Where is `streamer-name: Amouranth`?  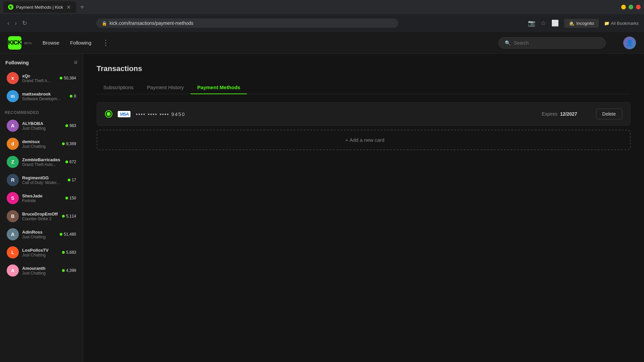
streamer-name: Amouranth is located at coordinates (40, 268).